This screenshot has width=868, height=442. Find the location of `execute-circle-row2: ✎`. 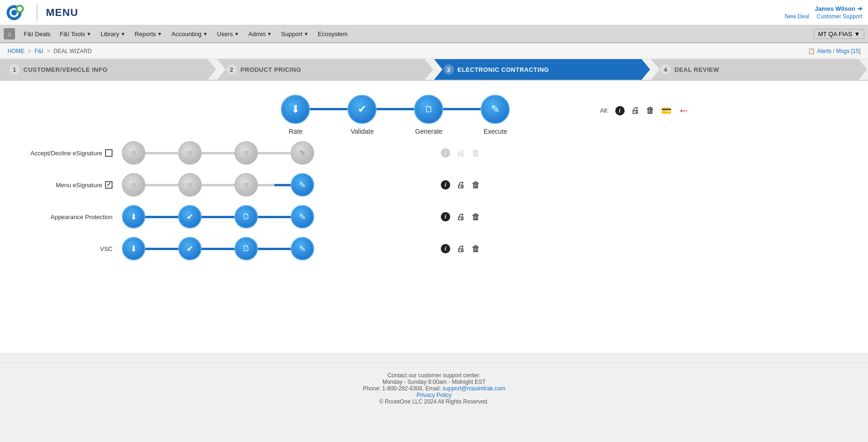

execute-circle-row2: ✎ is located at coordinates (302, 185).